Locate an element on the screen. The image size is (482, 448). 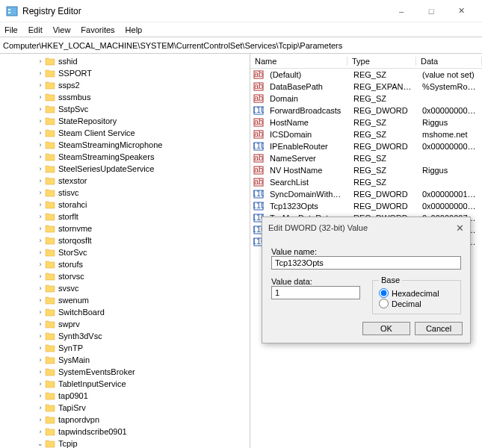
value-row: 110SyncDomainWithMembersh...REG_DWORD0x0… is located at coordinates (366, 194).